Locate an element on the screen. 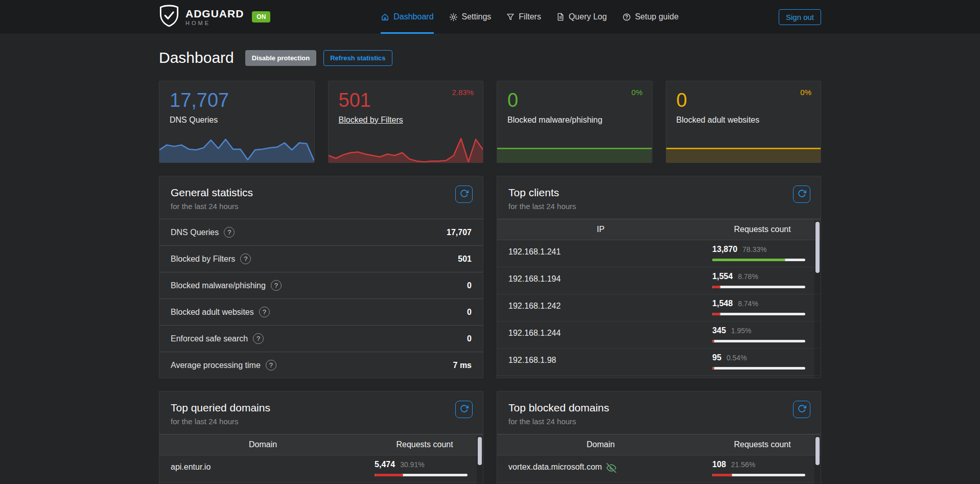 Image resolution: width=980 pixels, height=484 pixels. nav-links: Dashboard Settings Filters Query Log is located at coordinates (529, 17).